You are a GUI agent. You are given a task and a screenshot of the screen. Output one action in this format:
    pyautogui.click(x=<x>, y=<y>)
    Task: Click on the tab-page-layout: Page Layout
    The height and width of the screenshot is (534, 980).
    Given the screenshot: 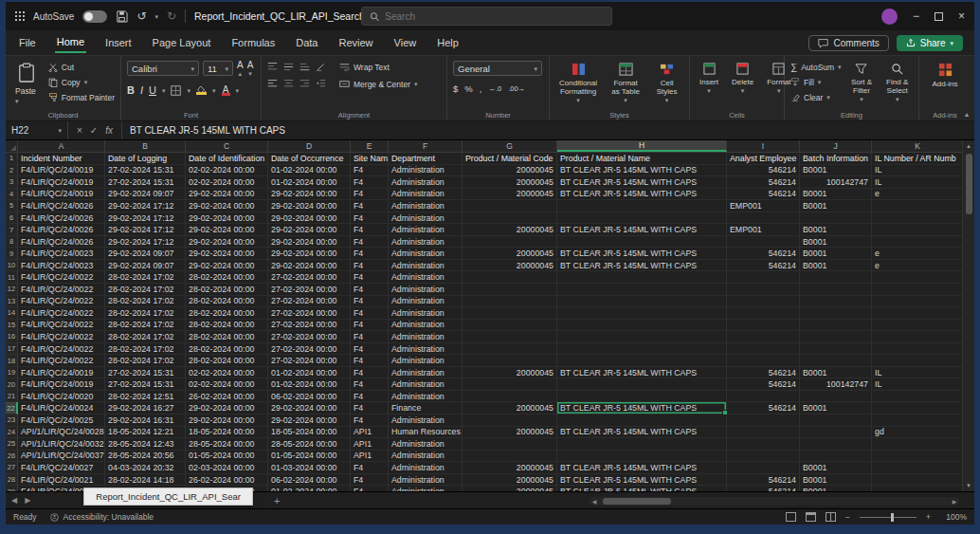 What is the action you would take?
    pyautogui.click(x=182, y=43)
    